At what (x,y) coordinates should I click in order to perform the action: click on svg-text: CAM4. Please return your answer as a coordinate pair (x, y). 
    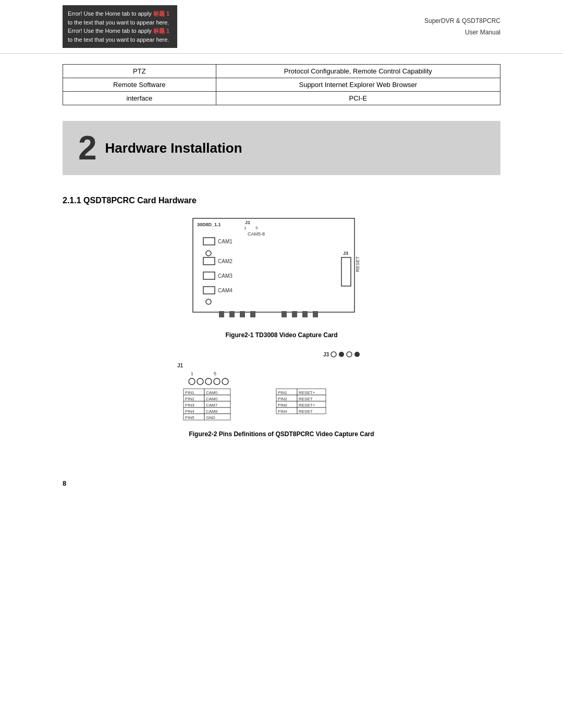
    Looking at the image, I should click on (225, 291).